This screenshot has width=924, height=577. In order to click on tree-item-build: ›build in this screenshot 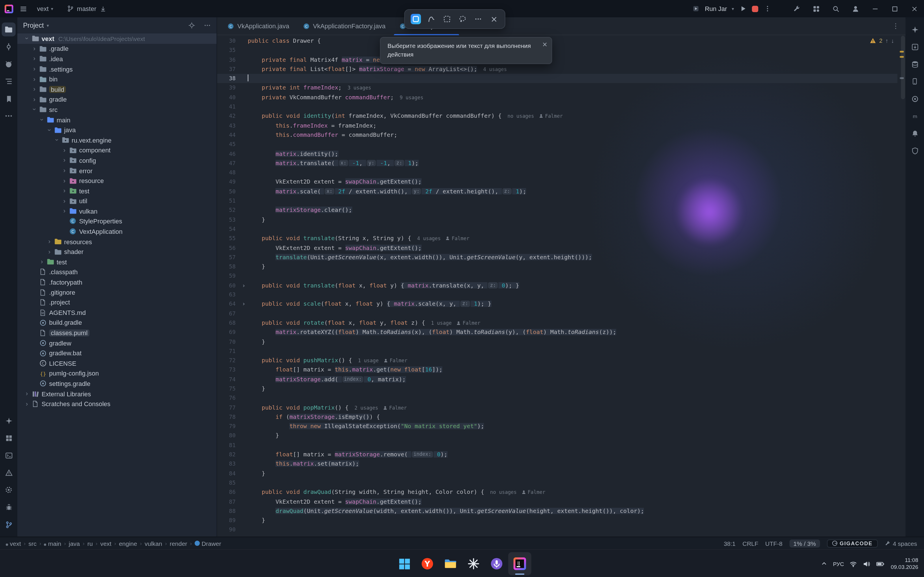, I will do `click(117, 89)`.